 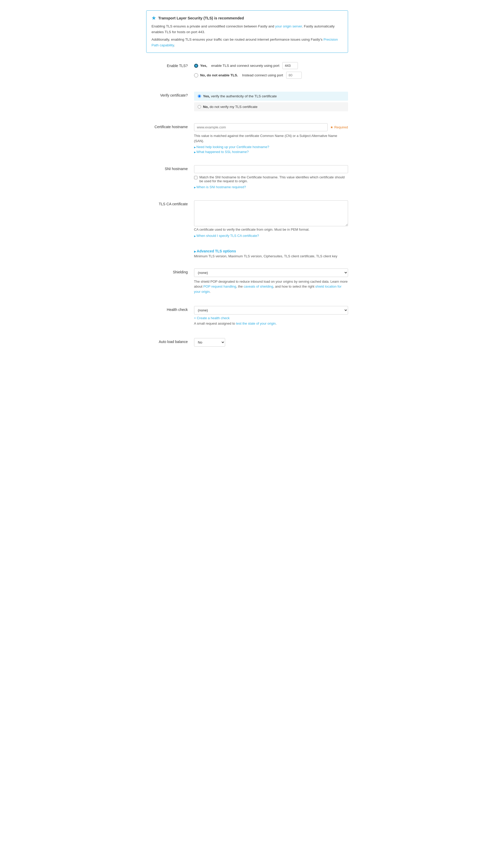 What do you see at coordinates (170, 341) in the screenshot?
I see `auto-load-balance-label: Auto load balance` at bounding box center [170, 341].